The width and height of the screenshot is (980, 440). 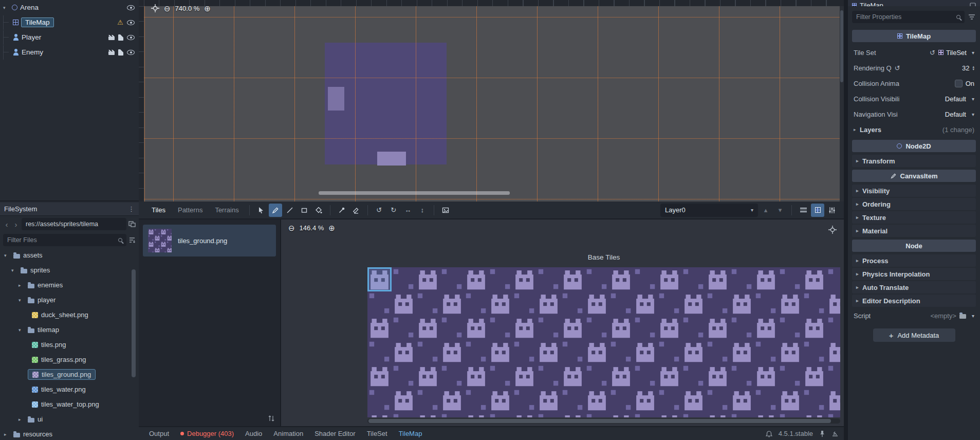 I want to click on viewport-vscroll-thumb, so click(x=842, y=46).